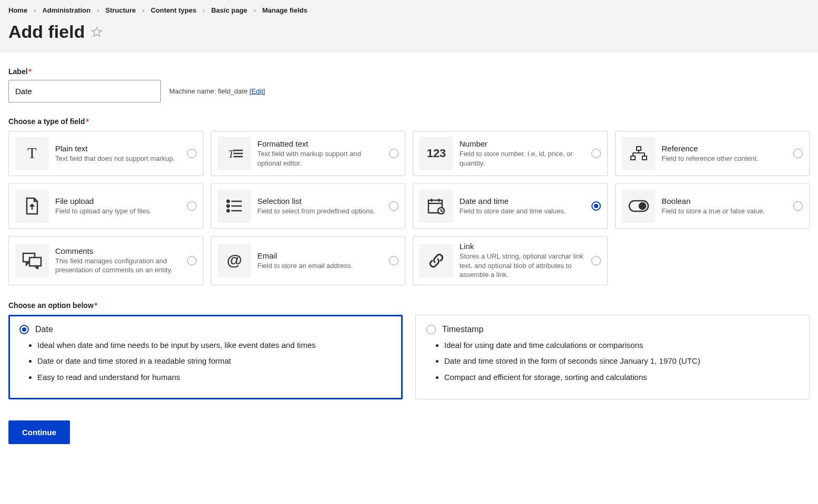 The height and width of the screenshot is (504, 818). I want to click on machine-name-edit-link: [Edit], so click(258, 91).